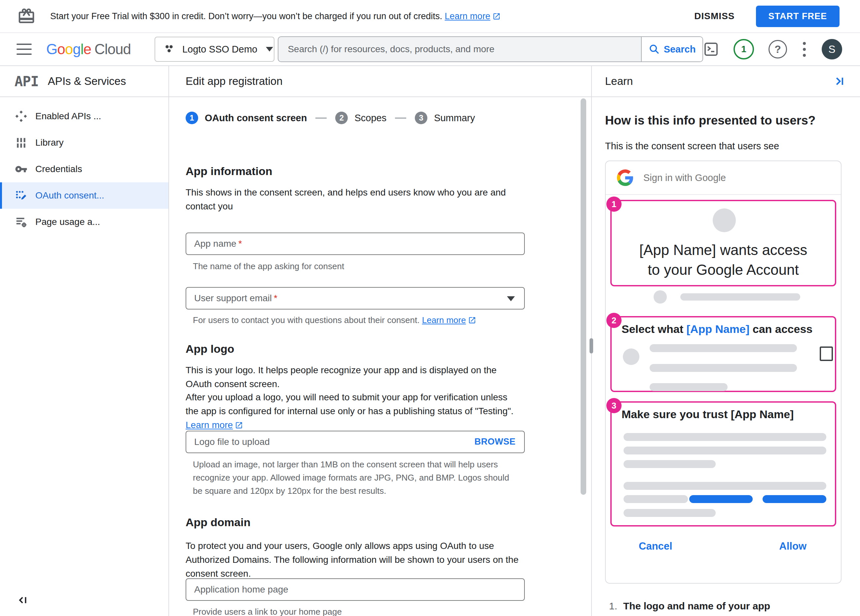 The width and height of the screenshot is (860, 616). I want to click on dropdown-caret-icon, so click(511, 299).